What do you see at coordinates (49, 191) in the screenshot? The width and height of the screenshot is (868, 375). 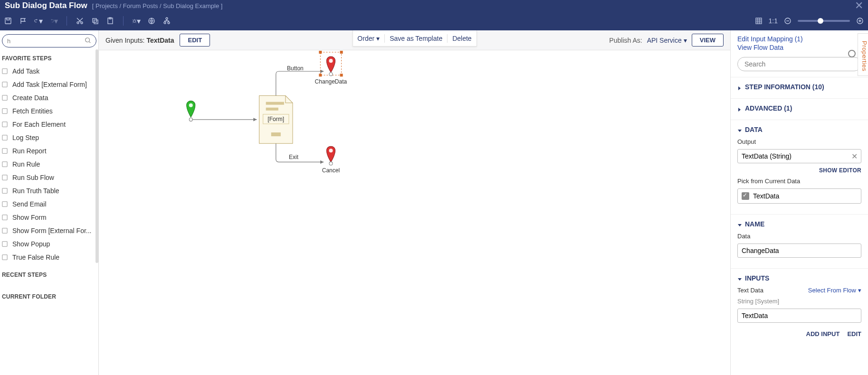 I see `favorite-step-item: Run Truth Table` at bounding box center [49, 191].